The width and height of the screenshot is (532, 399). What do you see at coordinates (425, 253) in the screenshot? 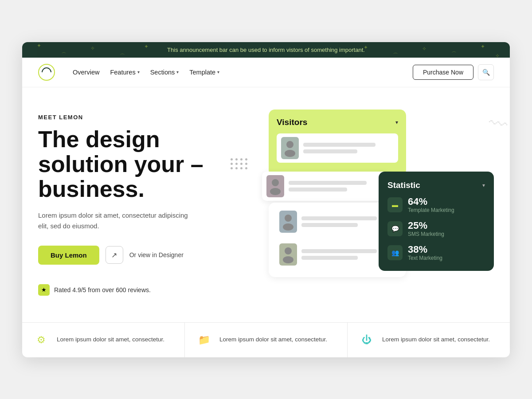
I see `stat-info: 38% Text Marketing` at bounding box center [425, 253].